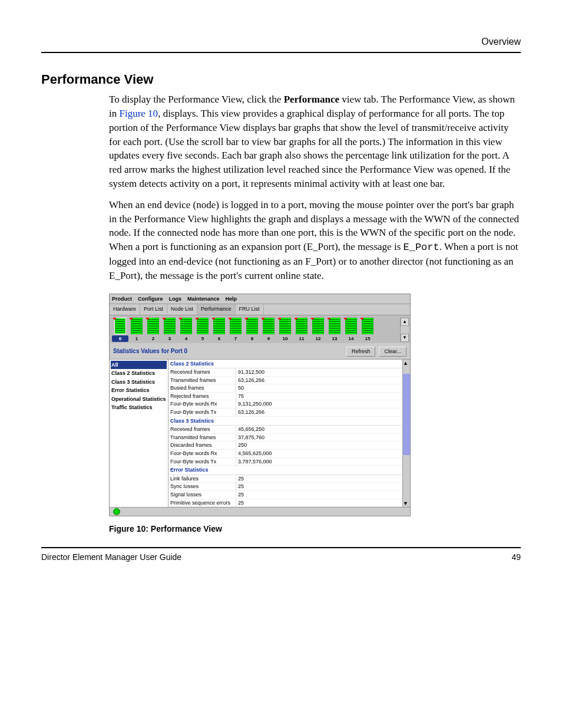  What do you see at coordinates (256, 330) in the screenshot?
I see `ports-list: 0123456789101112131415` at bounding box center [256, 330].